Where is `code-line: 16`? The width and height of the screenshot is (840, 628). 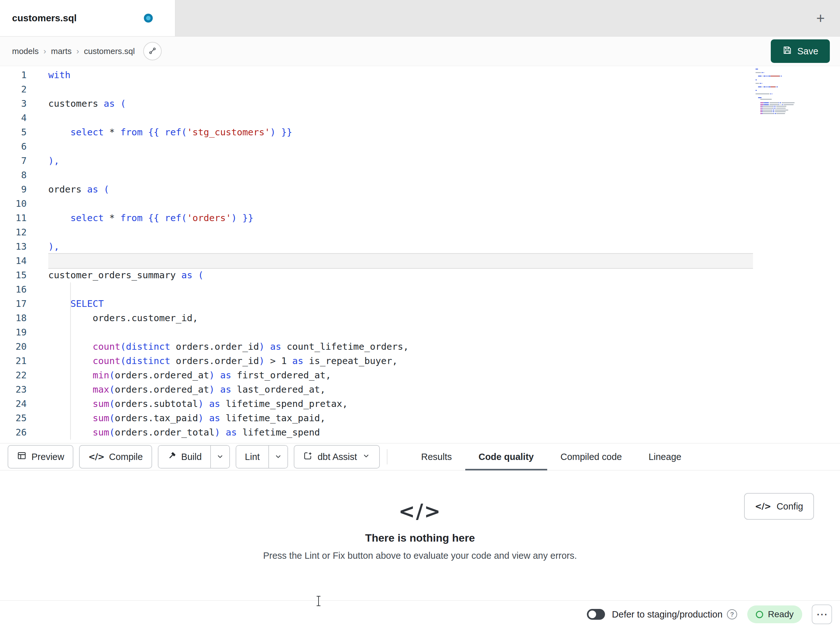 code-line: 16 is located at coordinates (420, 289).